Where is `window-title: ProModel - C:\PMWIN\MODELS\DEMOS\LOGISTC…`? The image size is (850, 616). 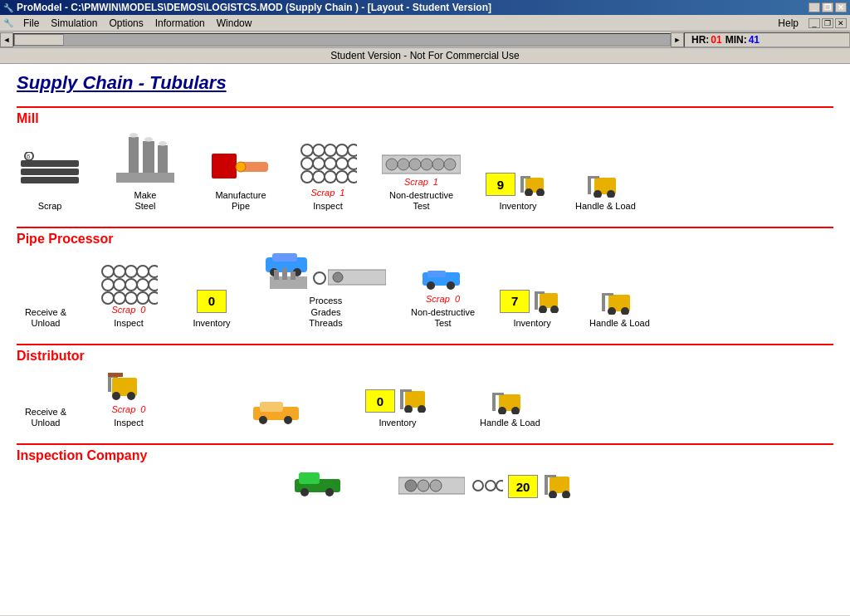 window-title: ProModel - C:\PMWIN\MODELS\DEMOS\LOGISTC… is located at coordinates (254, 7).